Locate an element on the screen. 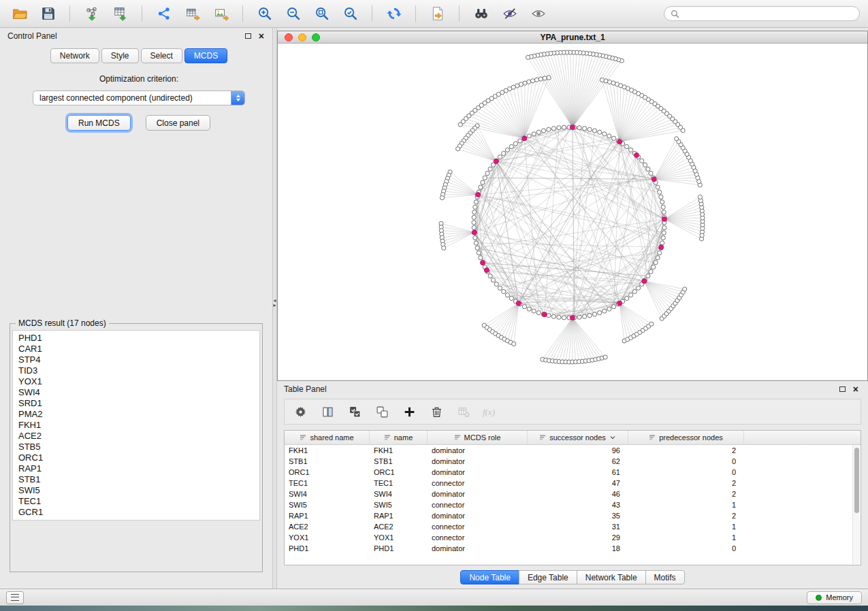 This screenshot has width=868, height=611. table-row: RAP1RAP1dominator352 is located at coordinates (573, 516).